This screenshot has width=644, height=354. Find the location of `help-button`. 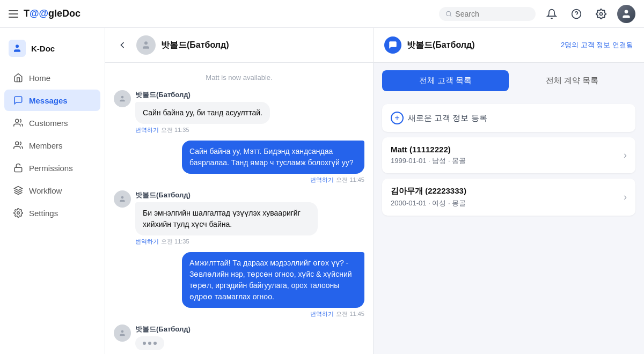

help-button is located at coordinates (576, 14).